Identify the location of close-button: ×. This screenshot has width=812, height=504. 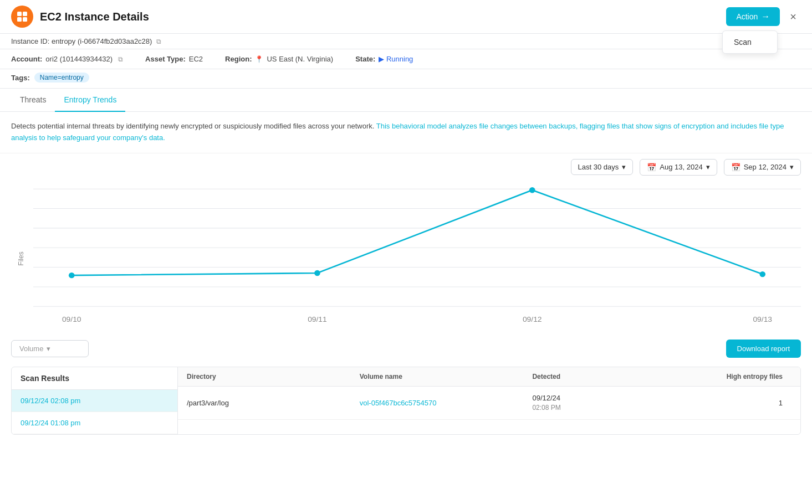
(793, 17).